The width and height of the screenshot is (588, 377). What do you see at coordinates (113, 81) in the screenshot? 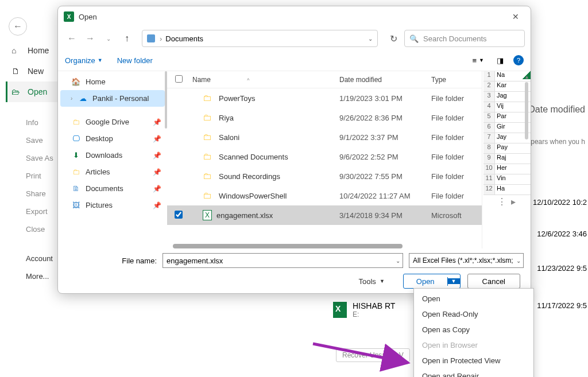
I see `sidebar-item-home: 🏠Home` at bounding box center [113, 81].